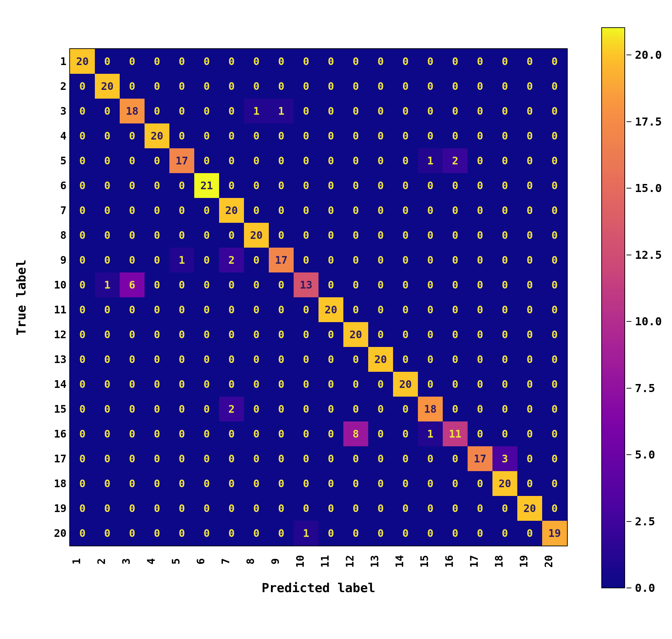  Describe the element at coordinates (54, 260) in the screenshot. I see `y-tick: 9` at that location.